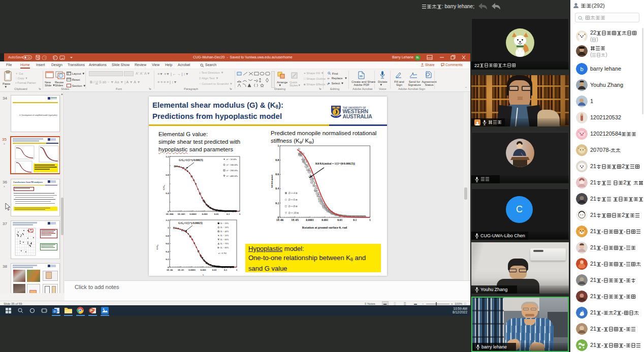 The width and height of the screenshot is (644, 352). Describe the element at coordinates (294, 213) in the screenshot. I see `svg-text: D = 10 m` at that location.